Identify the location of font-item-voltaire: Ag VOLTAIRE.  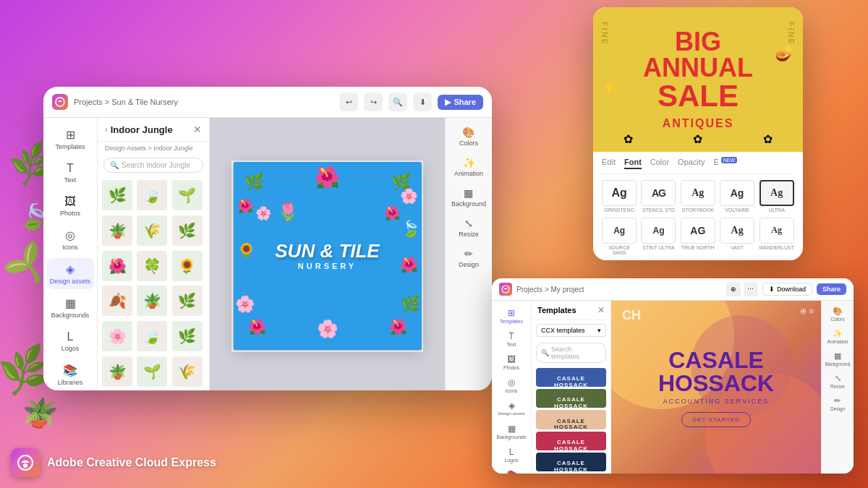
(737, 197).